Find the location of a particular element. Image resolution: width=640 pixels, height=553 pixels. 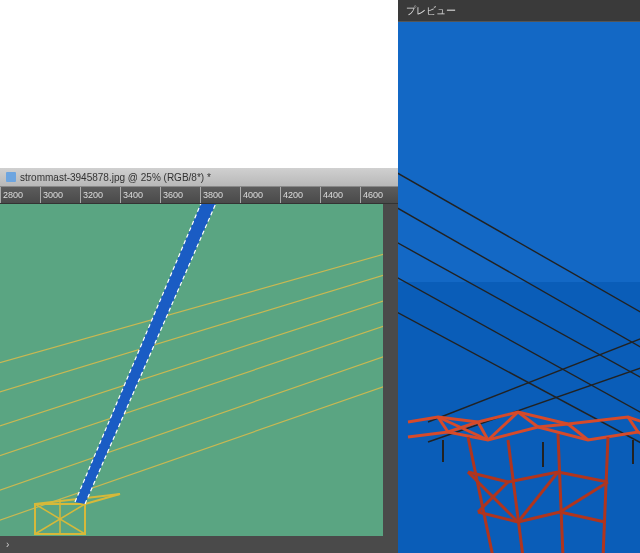

ruler-tick: 3600 is located at coordinates (180, 195).